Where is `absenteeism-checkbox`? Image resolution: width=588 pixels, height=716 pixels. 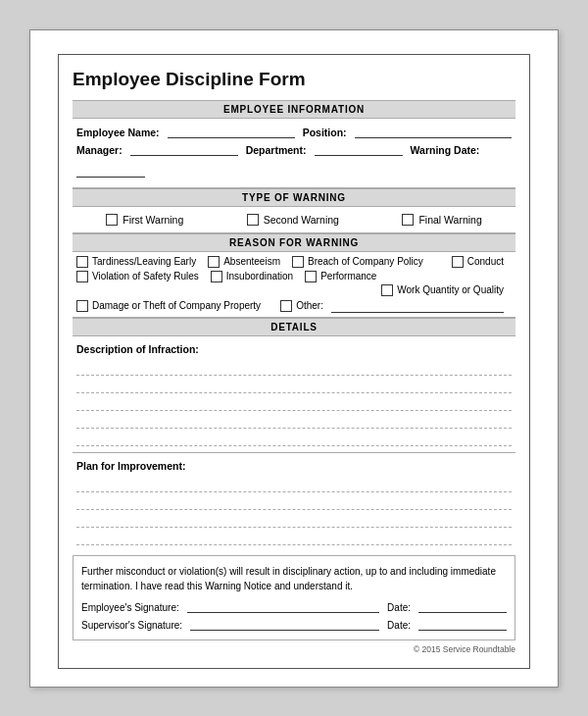
absenteeism-checkbox is located at coordinates (214, 262).